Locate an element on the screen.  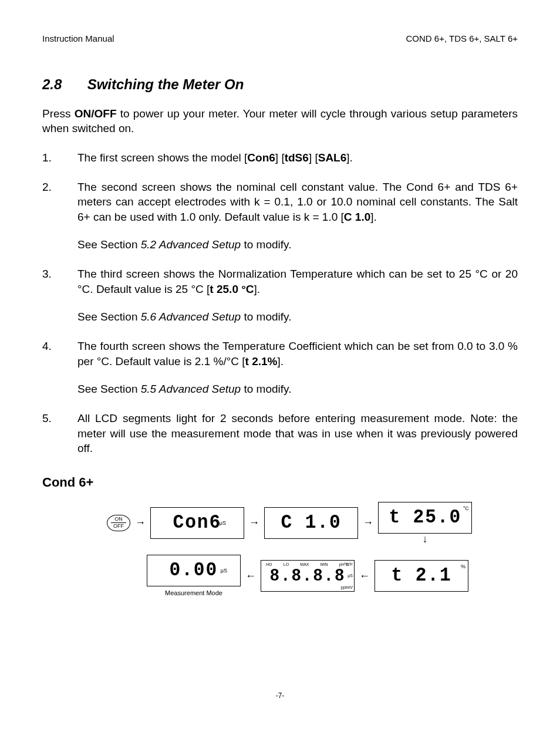
screen-temp-coef: t 2.1 % is located at coordinates (421, 576).